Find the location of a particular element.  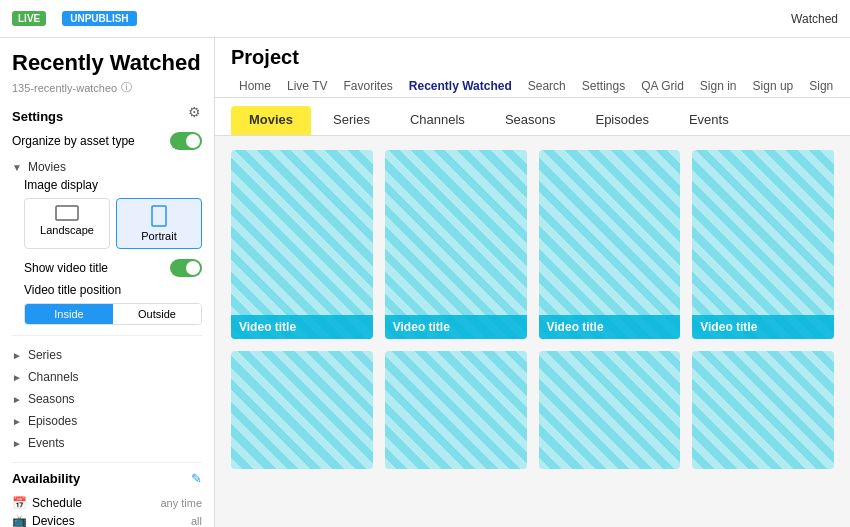

show-video-title-label: Show video title is located at coordinates (66, 268).